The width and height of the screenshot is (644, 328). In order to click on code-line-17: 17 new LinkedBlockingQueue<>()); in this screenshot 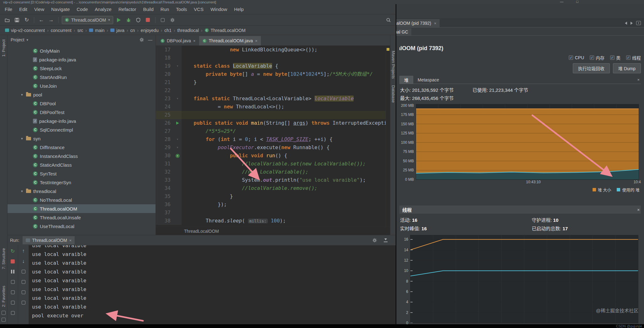, I will do `click(273, 50)`.